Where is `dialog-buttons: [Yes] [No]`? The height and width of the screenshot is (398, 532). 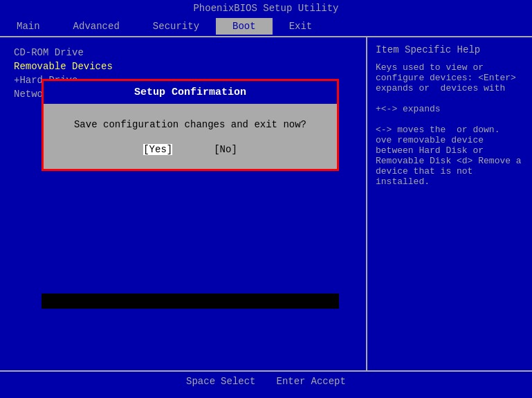 dialog-buttons: [Yes] [No] is located at coordinates (190, 150).